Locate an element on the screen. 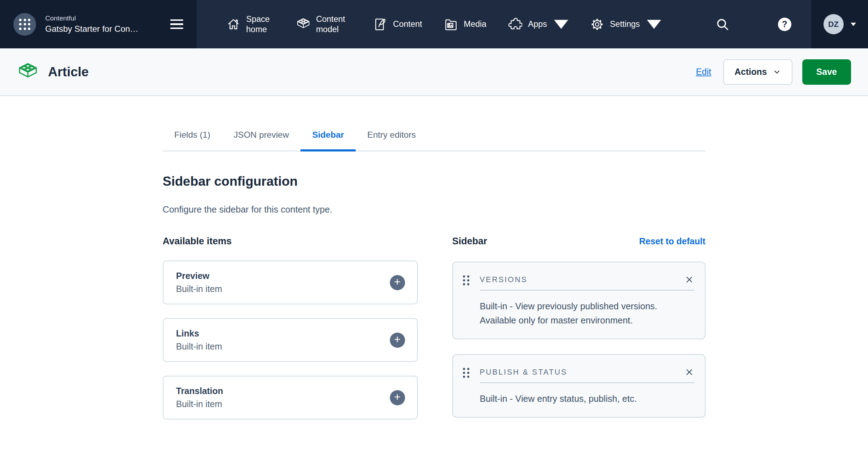  nav-item-label: Media is located at coordinates (475, 24).